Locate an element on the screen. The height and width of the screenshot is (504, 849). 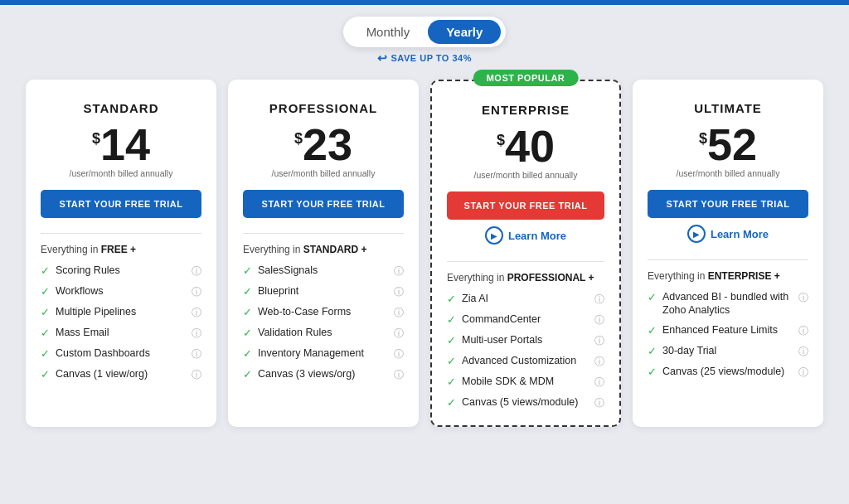
price-dollar-enterprise: $ is located at coordinates (501, 141).